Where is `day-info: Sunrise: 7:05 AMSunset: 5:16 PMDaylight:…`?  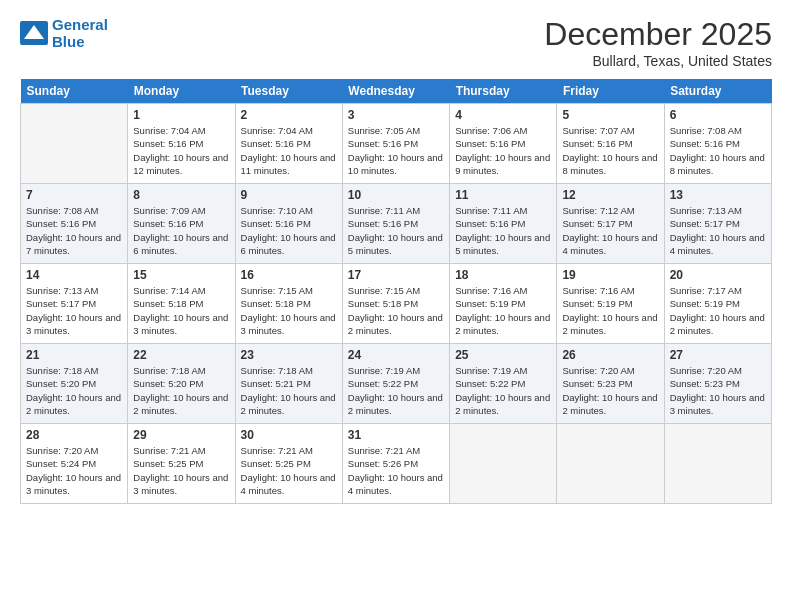
day-info: Sunrise: 7:05 AMSunset: 5:16 PMDaylight:… is located at coordinates (396, 150).